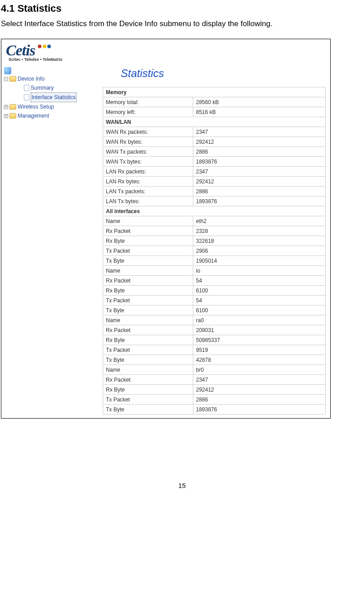 This screenshot has width=364, height=606. I want to click on logo-dot-yellow, so click(45, 46).